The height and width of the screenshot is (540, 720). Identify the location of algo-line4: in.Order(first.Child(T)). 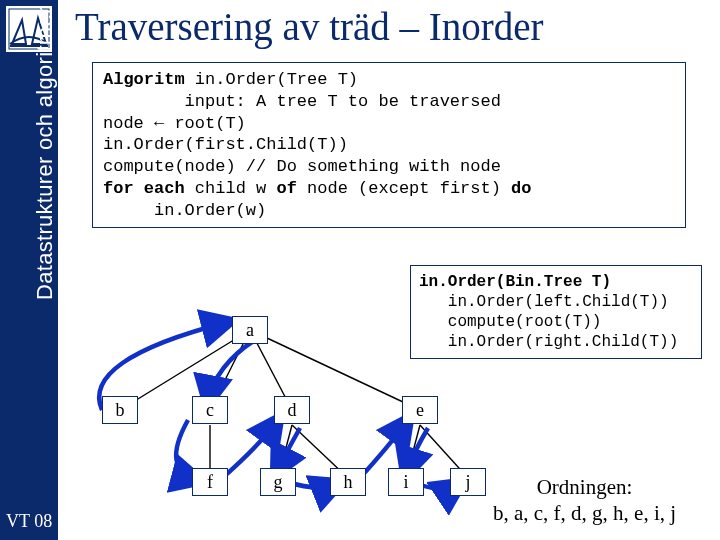
(226, 144).